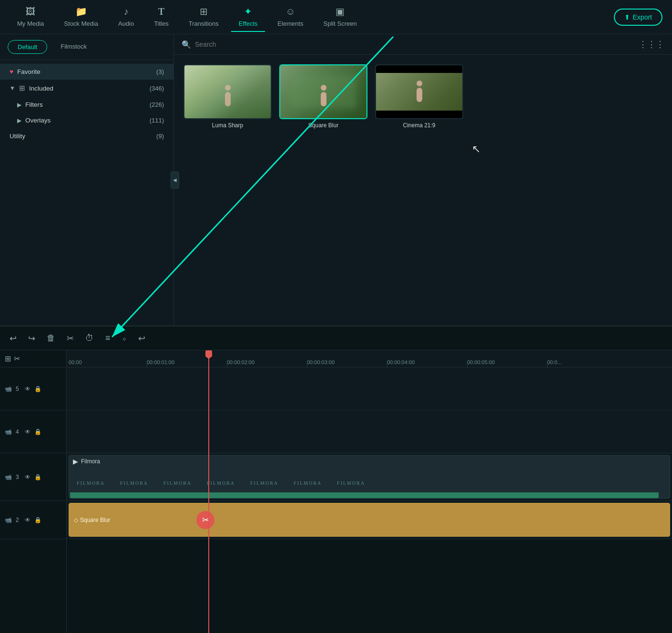  Describe the element at coordinates (264, 483) in the screenshot. I see `filmora-text-5: FILMORA` at that location.